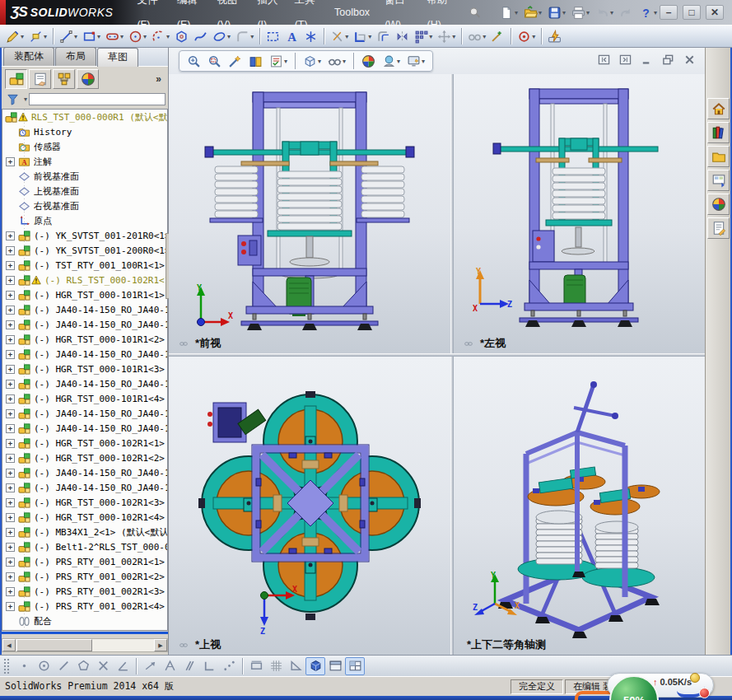  I want to click on point-button, so click(311, 36).